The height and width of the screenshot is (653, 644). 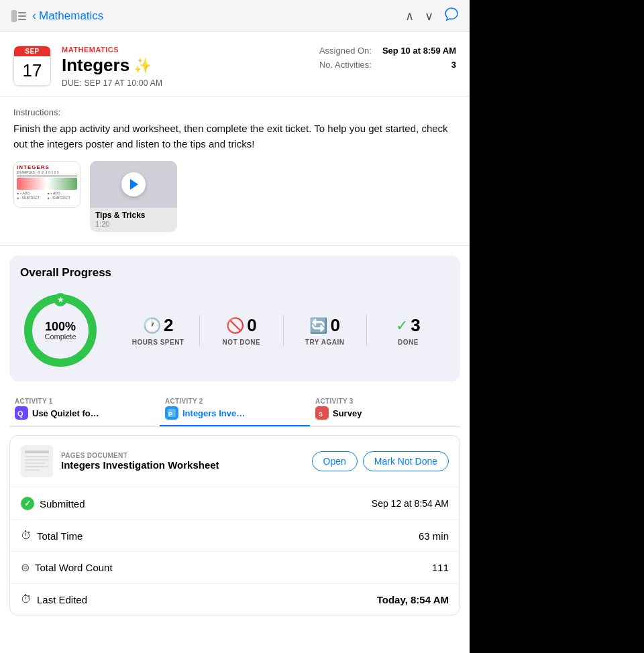 What do you see at coordinates (60, 337) in the screenshot?
I see `donut-label: Complete` at bounding box center [60, 337].